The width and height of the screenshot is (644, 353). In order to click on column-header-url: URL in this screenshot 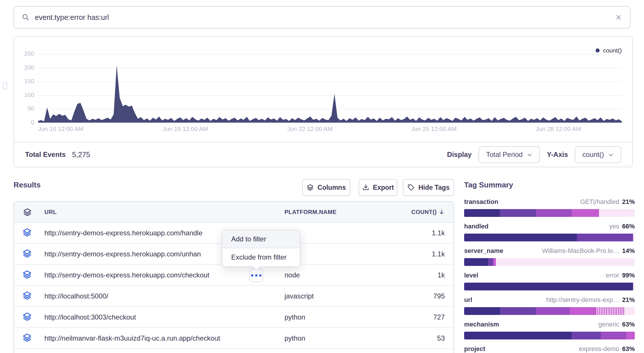, I will do `click(51, 212)`.